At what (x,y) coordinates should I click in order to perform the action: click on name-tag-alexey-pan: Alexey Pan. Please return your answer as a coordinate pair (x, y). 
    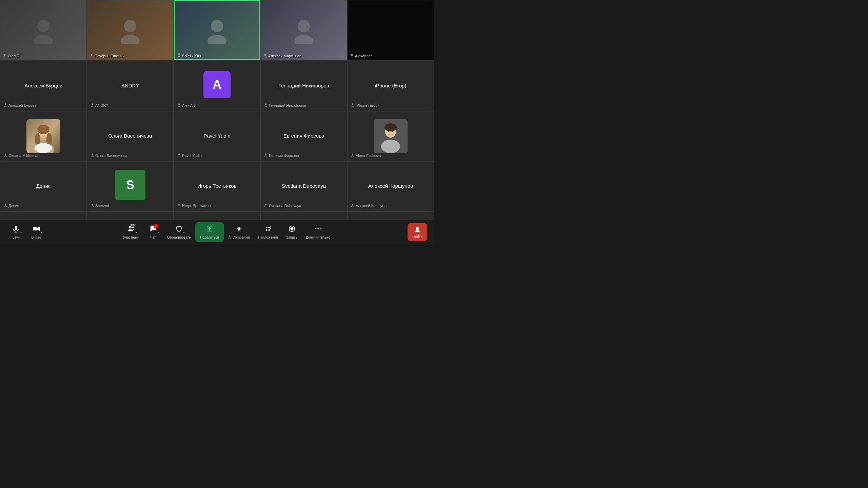
    Looking at the image, I should click on (189, 55).